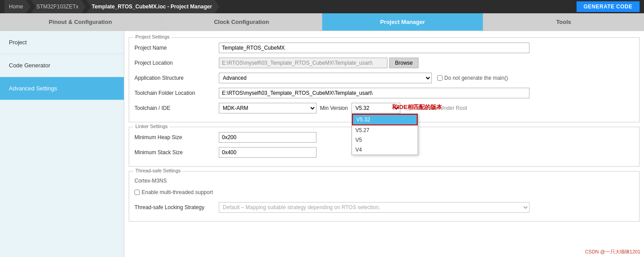 Image resolution: width=644 pixels, height=257 pixels. Describe the element at coordinates (385, 140) in the screenshot. I see `version-option-v5: V5` at that location.